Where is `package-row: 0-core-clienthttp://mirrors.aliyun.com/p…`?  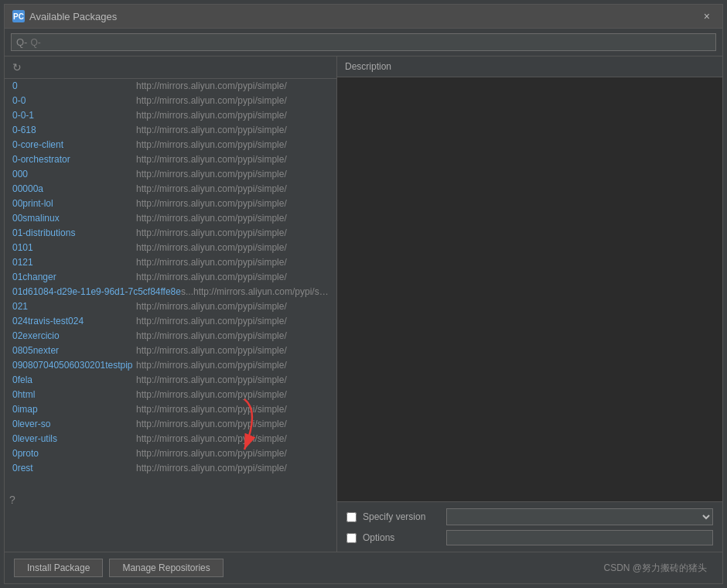
package-row: 0-core-clienthttp://mirrors.aliyun.com/p… is located at coordinates (170, 145).